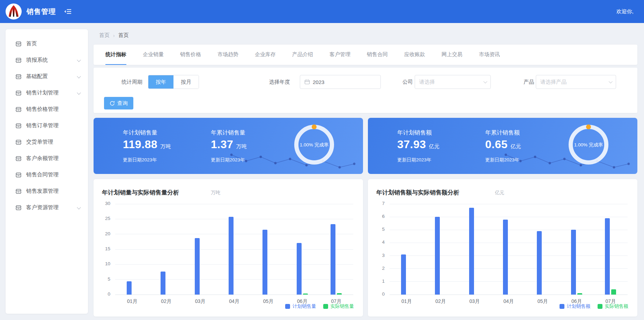  I want to click on y-axis-tick-label: 10, so click(103, 264).